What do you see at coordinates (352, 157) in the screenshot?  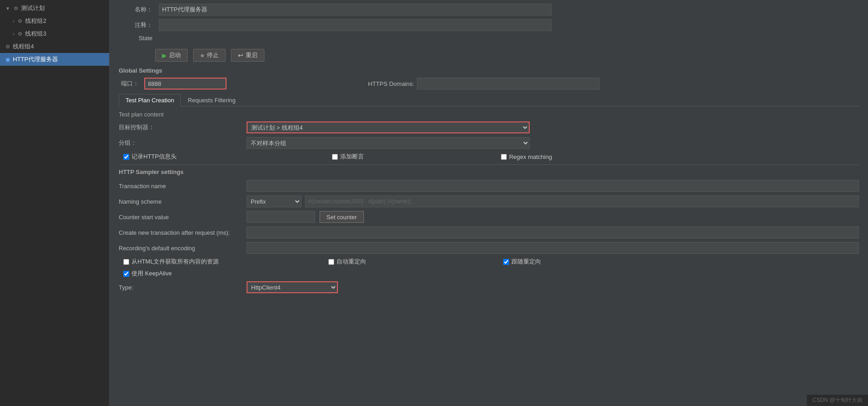 I see `checkbox-assert-label: 添加断言` at bounding box center [352, 157].